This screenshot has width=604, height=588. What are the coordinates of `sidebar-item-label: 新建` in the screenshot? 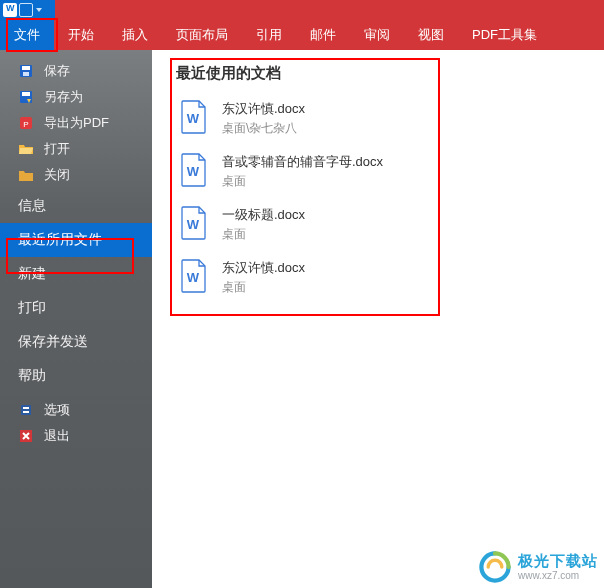 It's located at (32, 274).